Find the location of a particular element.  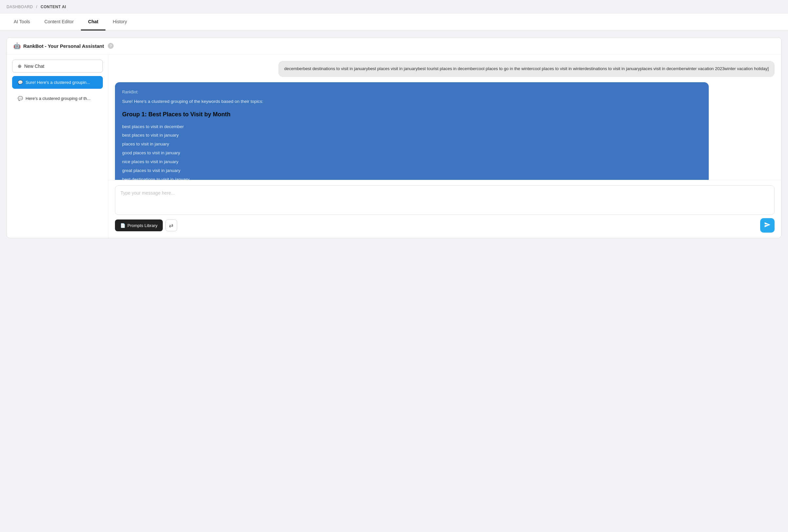

prompts-library-icon: 📄 is located at coordinates (123, 225).